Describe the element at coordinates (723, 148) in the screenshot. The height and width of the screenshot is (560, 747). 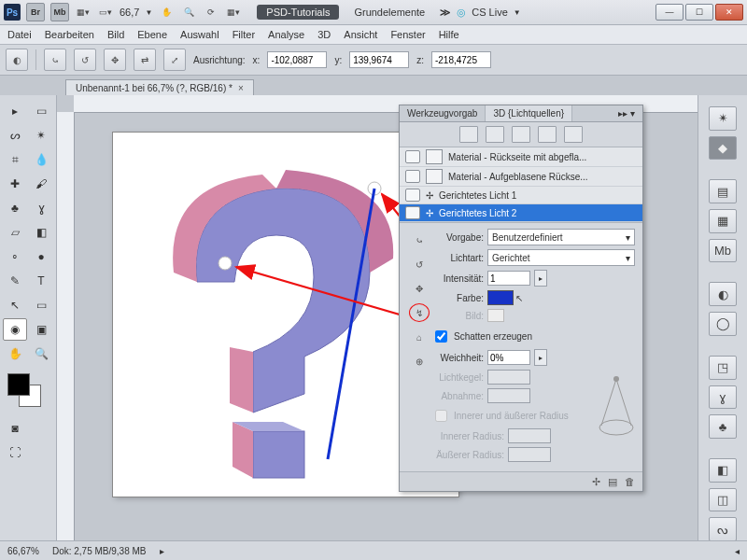
I see `dock-3d-icon: ◆` at that location.